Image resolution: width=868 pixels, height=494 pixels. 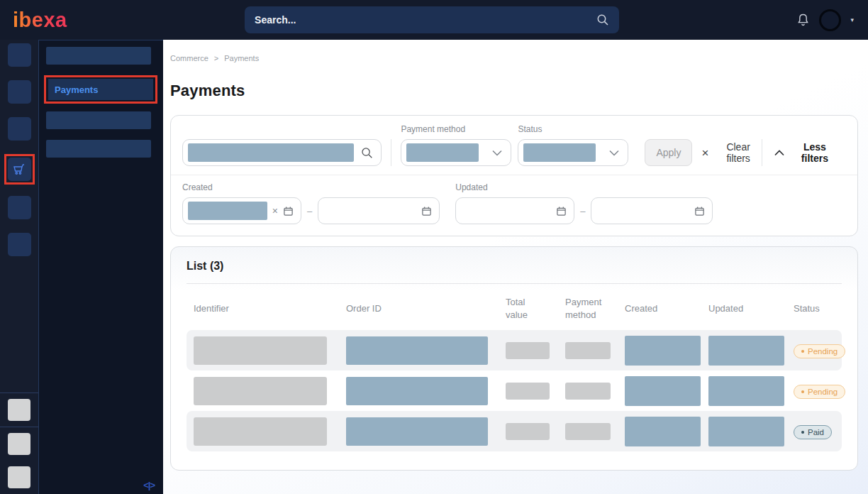 What do you see at coordinates (738, 153) in the screenshot?
I see `clear-filters-label: Clear filters` at bounding box center [738, 153].